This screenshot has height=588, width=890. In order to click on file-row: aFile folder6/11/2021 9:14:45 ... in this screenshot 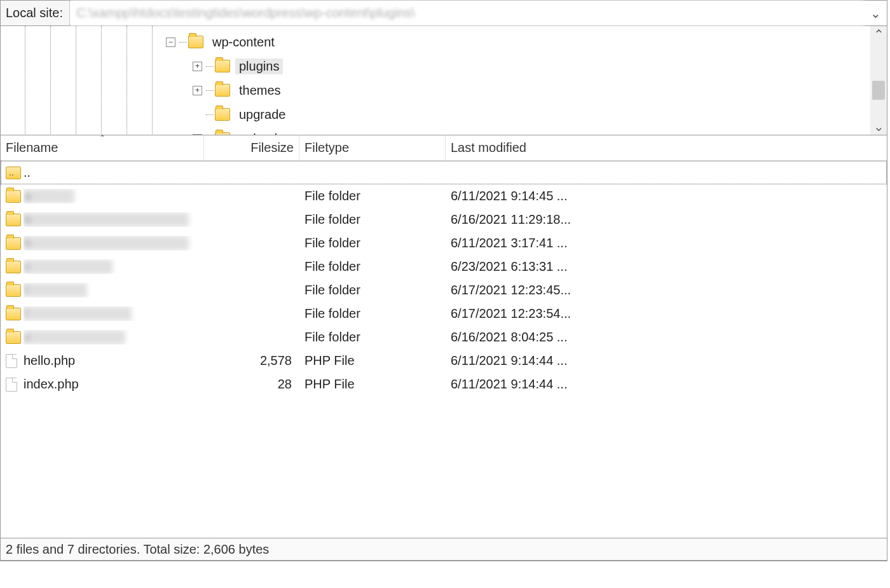, I will do `click(444, 196)`.